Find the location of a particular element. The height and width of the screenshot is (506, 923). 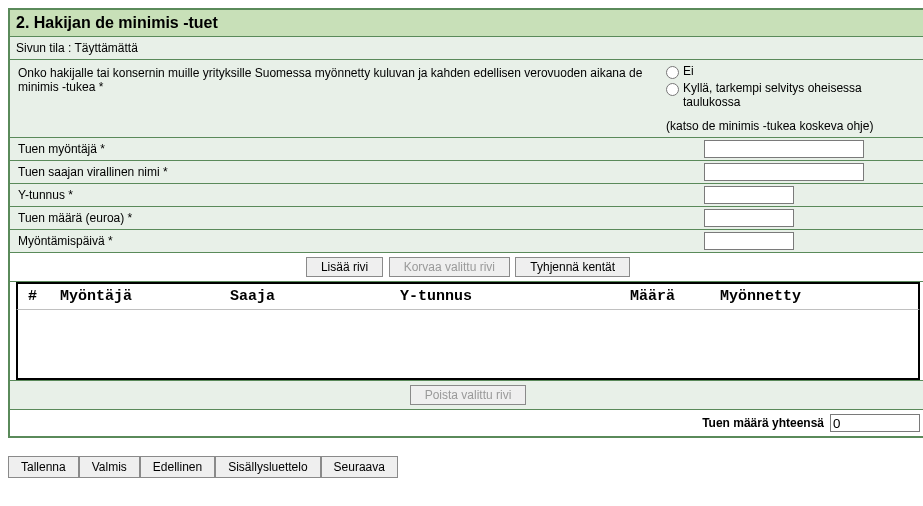

radio-yes-label: Kyllä, tarkempi selvitys oheisessa taulu… is located at coordinates (802, 95).